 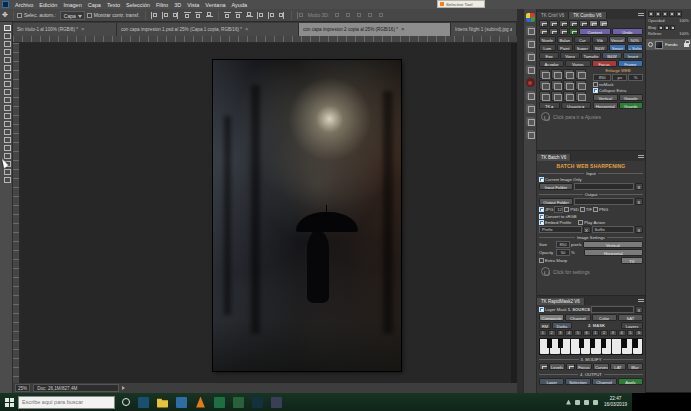 I want to click on menu-3d: 3D, so click(x=178, y=5).